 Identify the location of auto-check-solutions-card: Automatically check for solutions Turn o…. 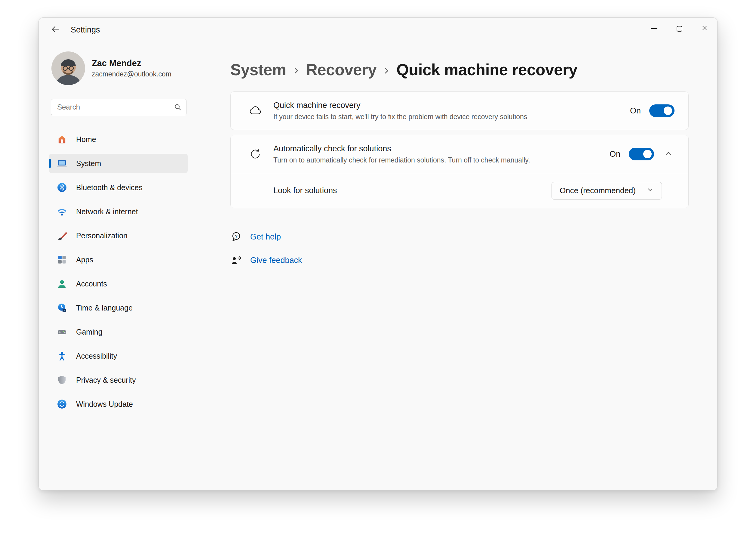
(459, 171).